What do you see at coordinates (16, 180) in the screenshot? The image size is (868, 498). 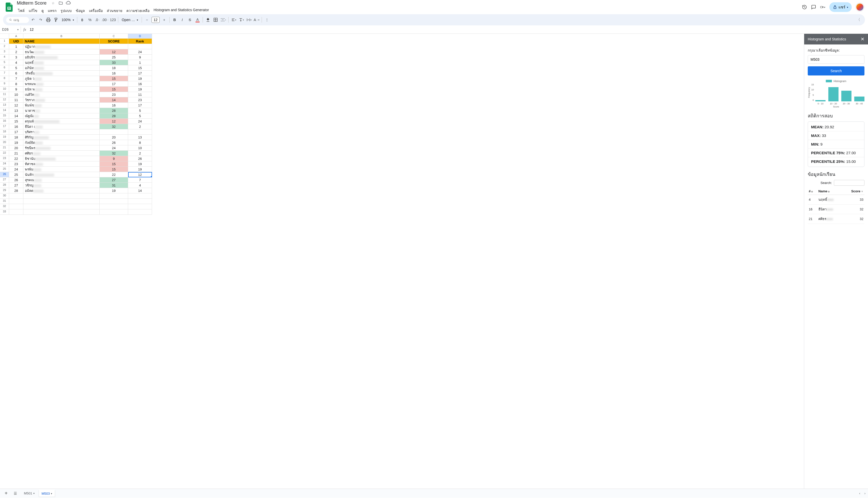 I see `cell-A27: 26` at bounding box center [16, 180].